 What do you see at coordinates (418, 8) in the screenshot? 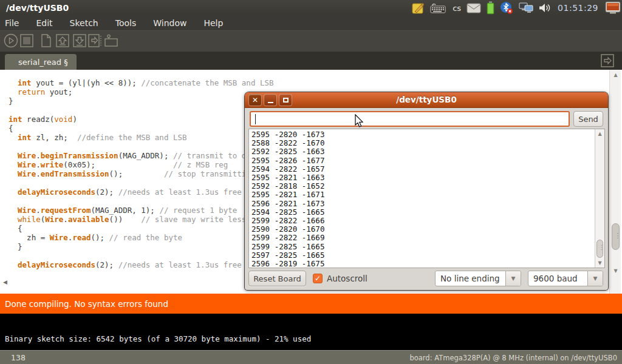
I see `note-icon` at bounding box center [418, 8].